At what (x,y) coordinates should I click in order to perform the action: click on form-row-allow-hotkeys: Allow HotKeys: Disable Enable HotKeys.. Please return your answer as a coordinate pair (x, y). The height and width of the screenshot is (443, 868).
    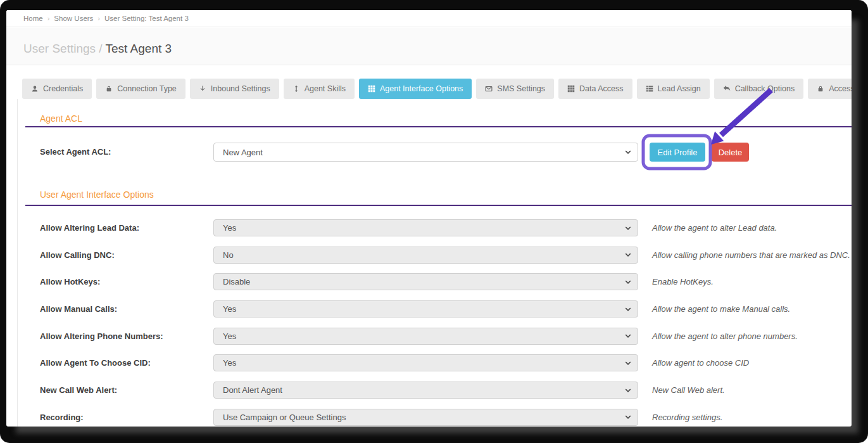
    Looking at the image, I should click on (429, 286).